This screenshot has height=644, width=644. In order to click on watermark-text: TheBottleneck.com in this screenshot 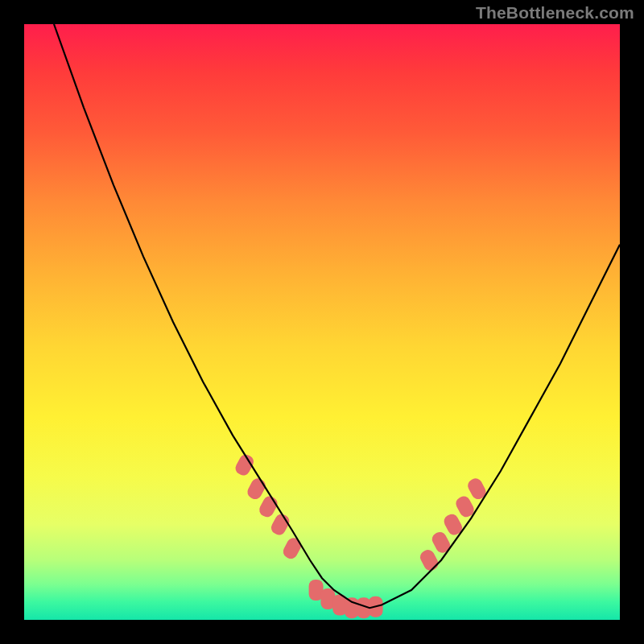, I will do `click(555, 13)`.